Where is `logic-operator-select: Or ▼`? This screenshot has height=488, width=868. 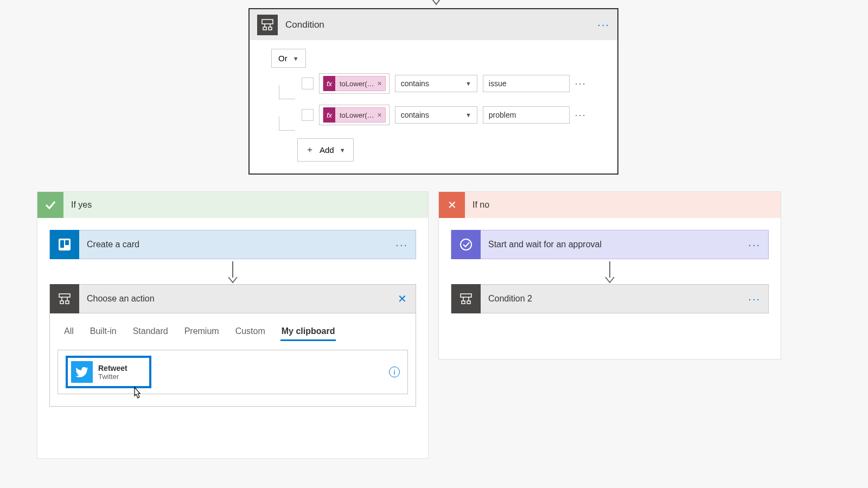
logic-operator-select: Or ▼ is located at coordinates (289, 59).